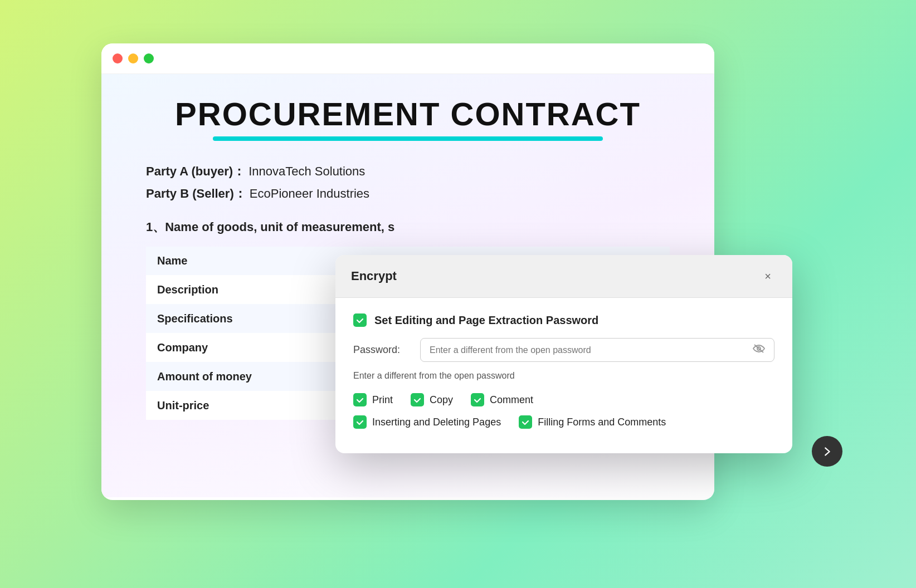 The width and height of the screenshot is (916, 588). What do you see at coordinates (597, 350) in the screenshot?
I see `password-input-wrap` at bounding box center [597, 350].